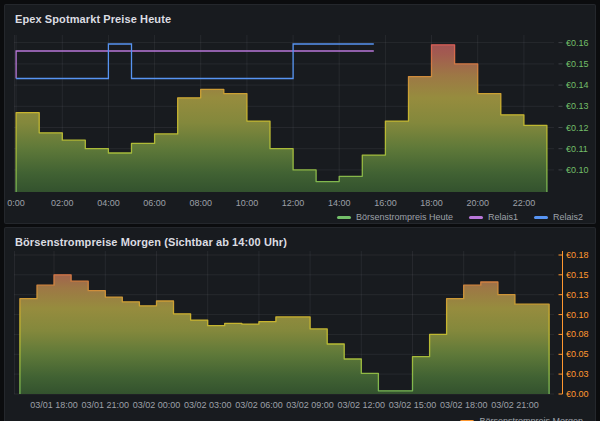 The height and width of the screenshot is (421, 600). I want to click on x-tick-label: 18:00, so click(432, 203).